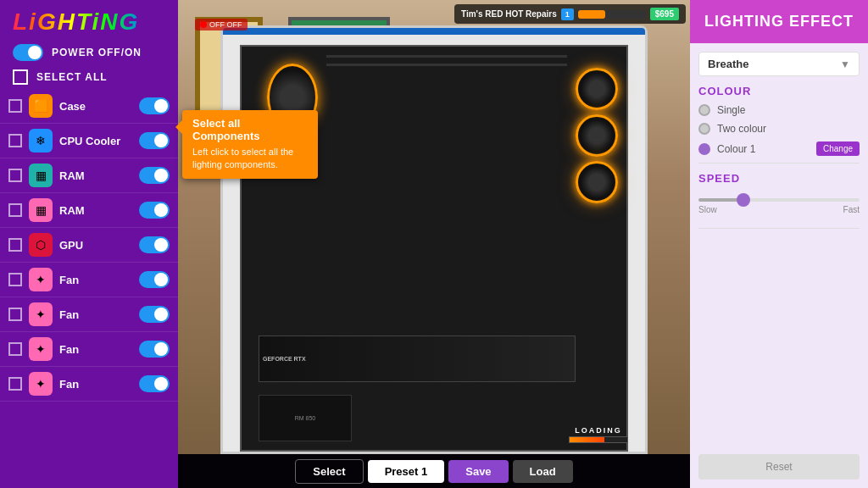 The width and height of the screenshot is (868, 488). I want to click on ram1-label: RAM, so click(96, 176).